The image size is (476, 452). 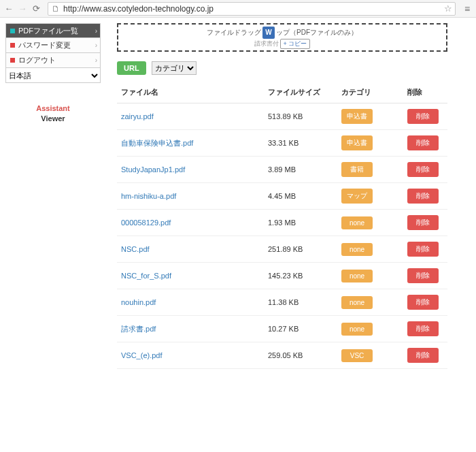 What do you see at coordinates (295, 44) in the screenshot?
I see `copy-button: + コピー` at bounding box center [295, 44].